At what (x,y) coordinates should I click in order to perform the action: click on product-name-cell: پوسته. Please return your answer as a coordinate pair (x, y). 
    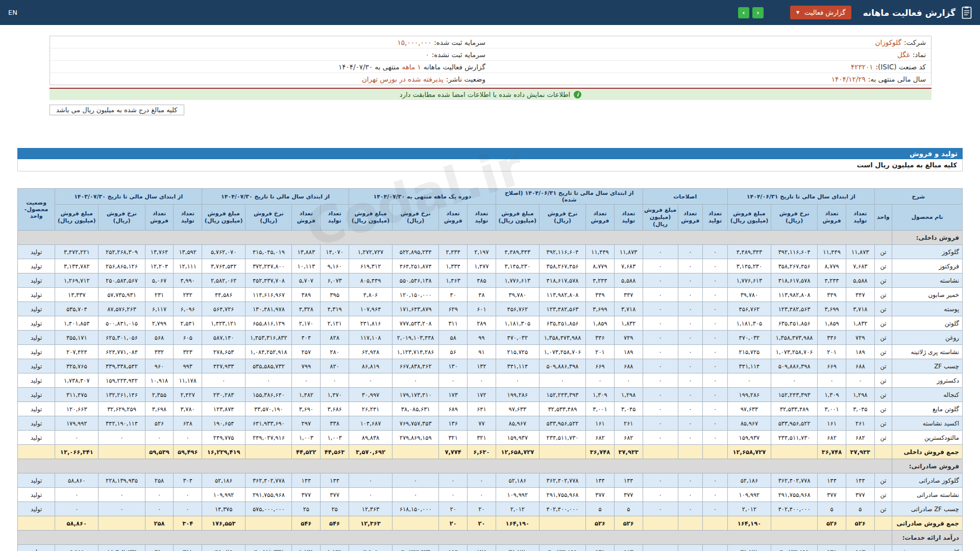
    Looking at the image, I should click on (927, 309).